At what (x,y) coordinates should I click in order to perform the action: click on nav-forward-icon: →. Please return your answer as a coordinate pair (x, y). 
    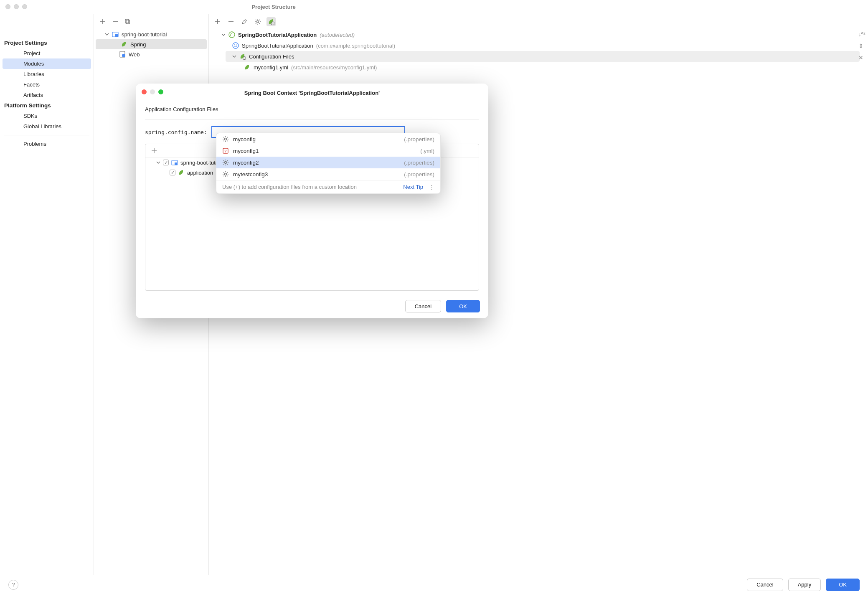
    Looking at the image, I should click on (25, 41).